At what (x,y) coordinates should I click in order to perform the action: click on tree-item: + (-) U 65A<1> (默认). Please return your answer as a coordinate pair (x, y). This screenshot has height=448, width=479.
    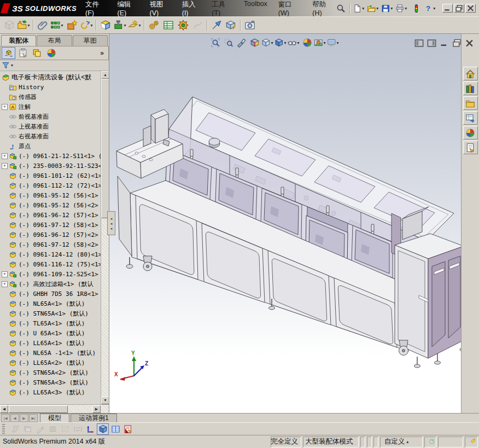
    Looking at the image, I should click on (50, 333).